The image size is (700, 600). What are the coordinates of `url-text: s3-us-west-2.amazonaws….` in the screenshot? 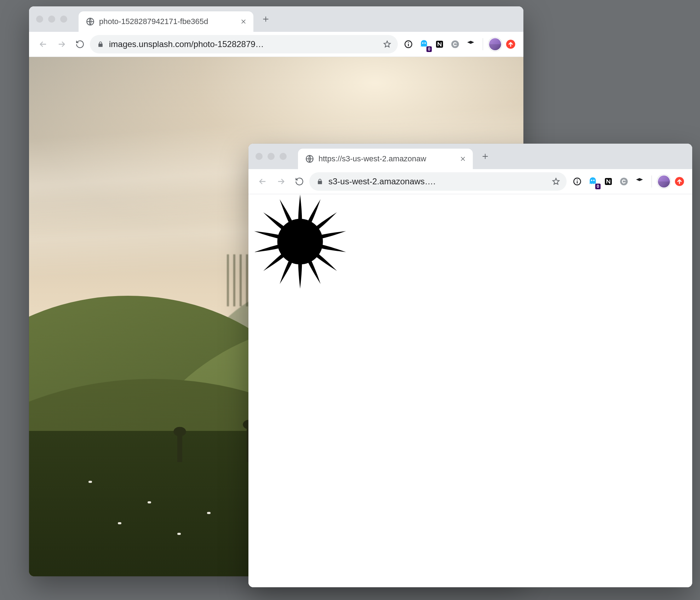 It's located at (436, 181).